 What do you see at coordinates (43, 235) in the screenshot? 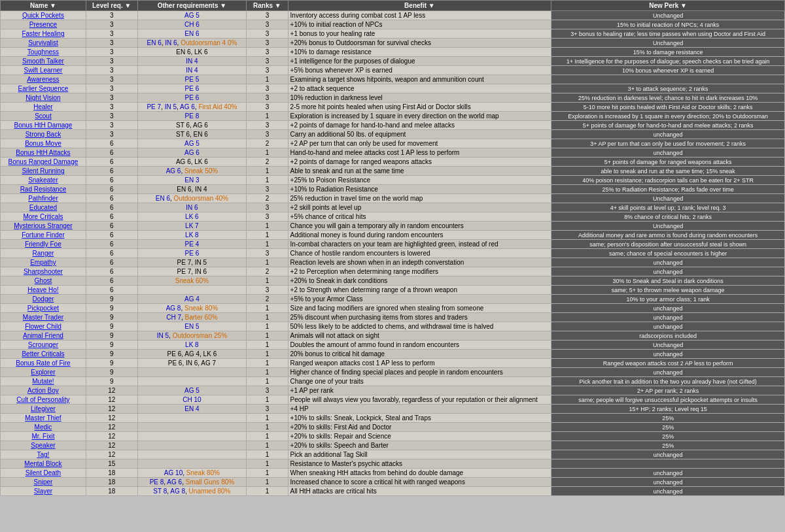
I see `perk-name: Fortune Finder` at bounding box center [43, 235].